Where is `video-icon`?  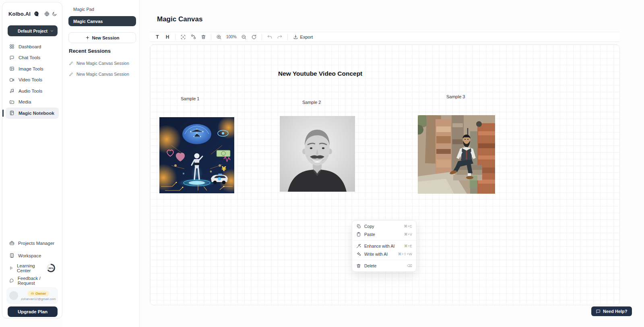 video-icon is located at coordinates (12, 80).